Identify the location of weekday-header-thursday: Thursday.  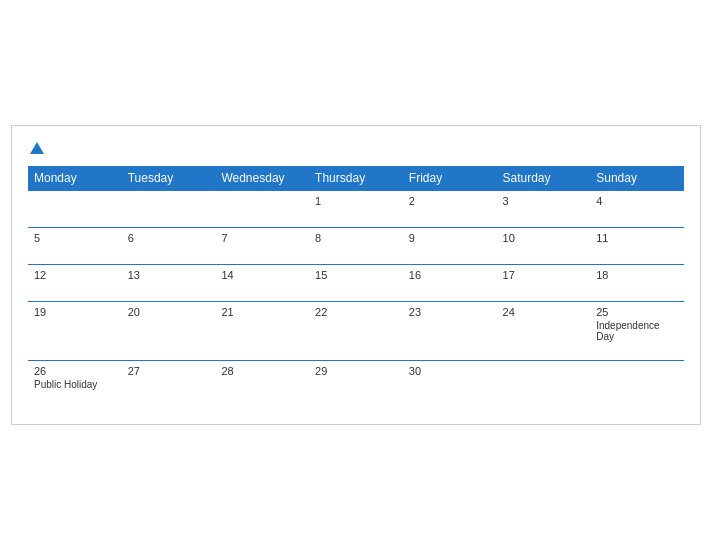
(356, 178).